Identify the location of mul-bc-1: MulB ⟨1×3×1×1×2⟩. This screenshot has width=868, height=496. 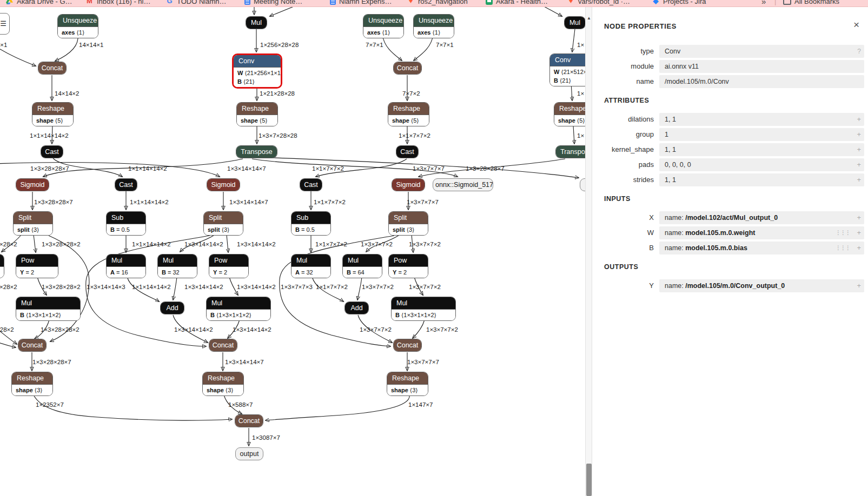
(48, 309).